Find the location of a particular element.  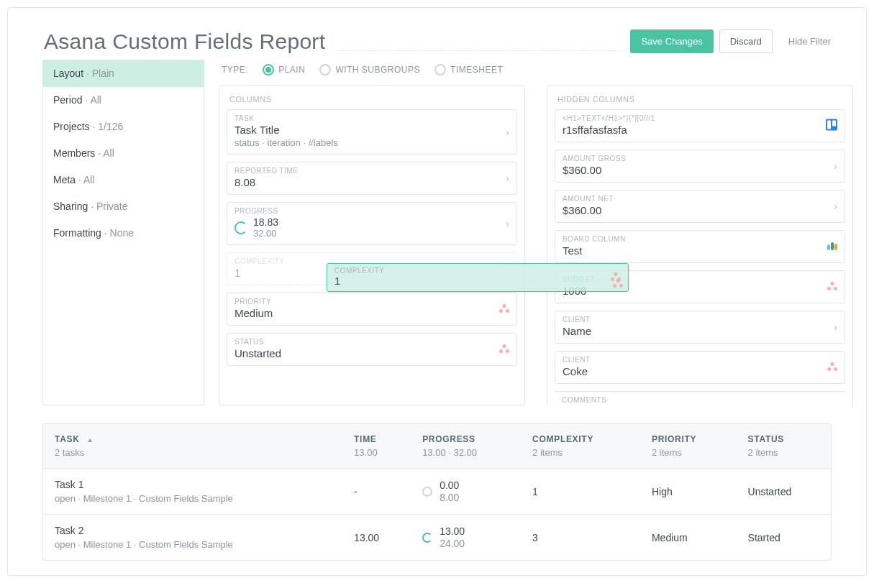

hidden-card-client-coke: CLIENT Coke is located at coordinates (700, 367).